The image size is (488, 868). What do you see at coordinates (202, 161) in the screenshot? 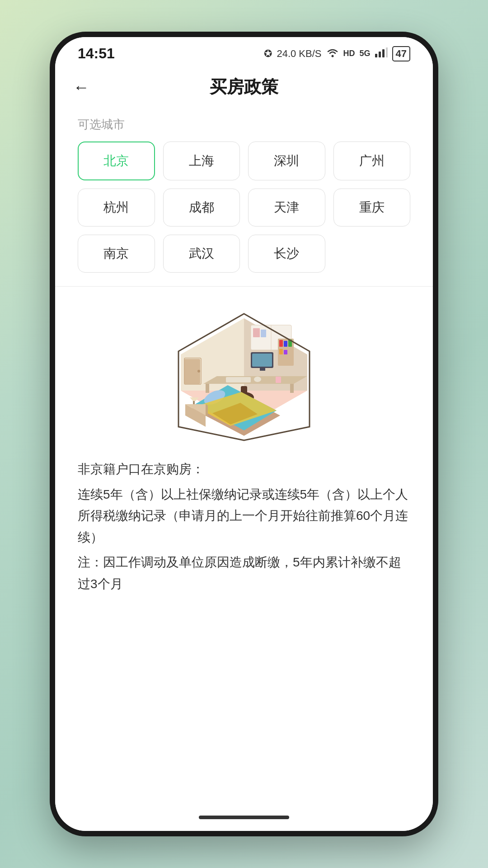
I see `city-button-shanghai: 上海` at bounding box center [202, 161].